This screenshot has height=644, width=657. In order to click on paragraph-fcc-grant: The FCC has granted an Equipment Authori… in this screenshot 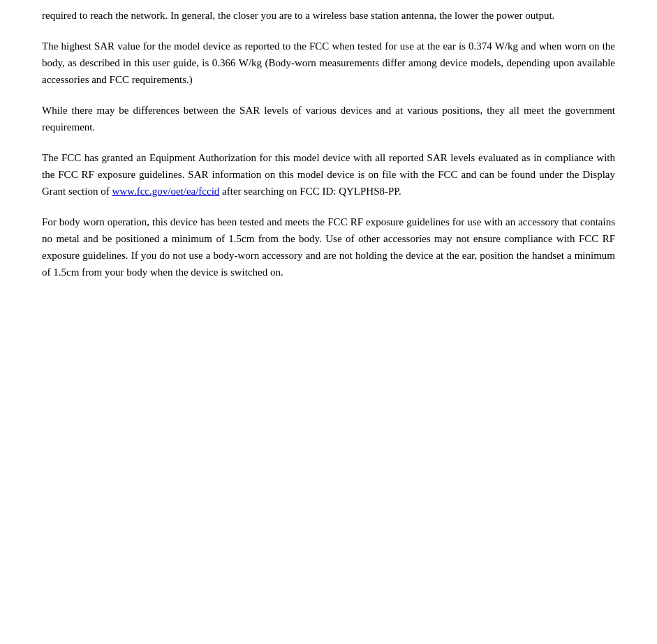, I will do `click(328, 174)`.